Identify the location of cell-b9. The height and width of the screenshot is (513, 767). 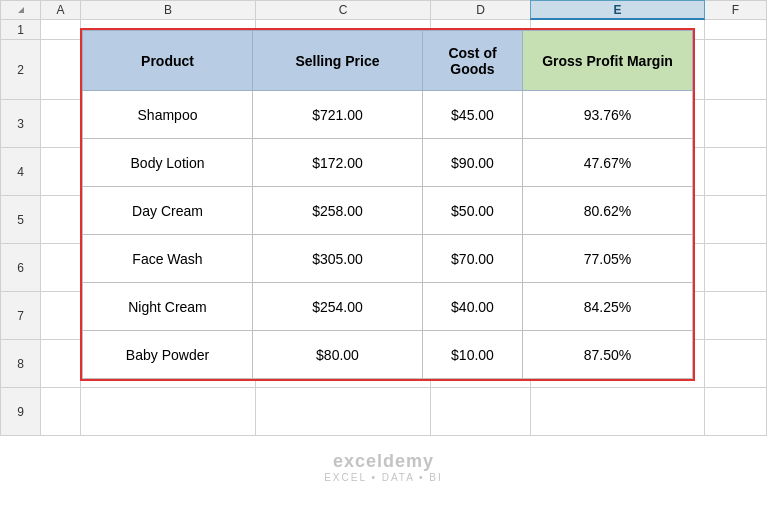
(168, 412).